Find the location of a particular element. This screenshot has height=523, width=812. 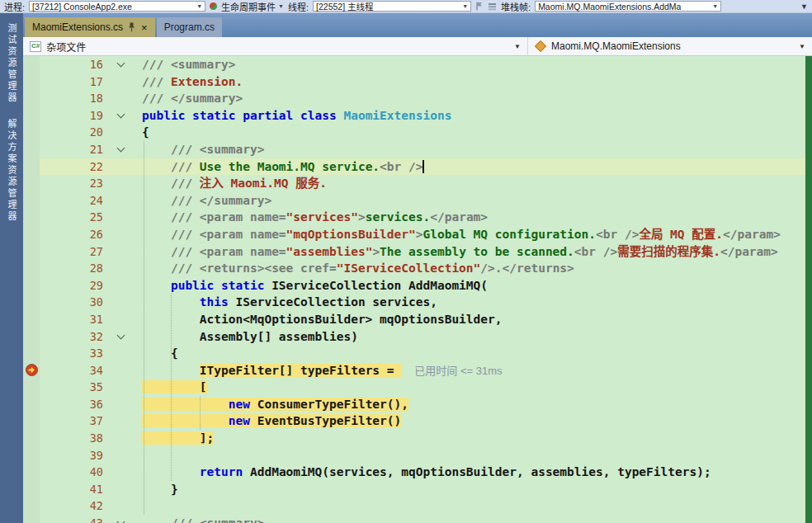

code-text: /// <param name="assemblies">The assembl… is located at coordinates (476, 252).